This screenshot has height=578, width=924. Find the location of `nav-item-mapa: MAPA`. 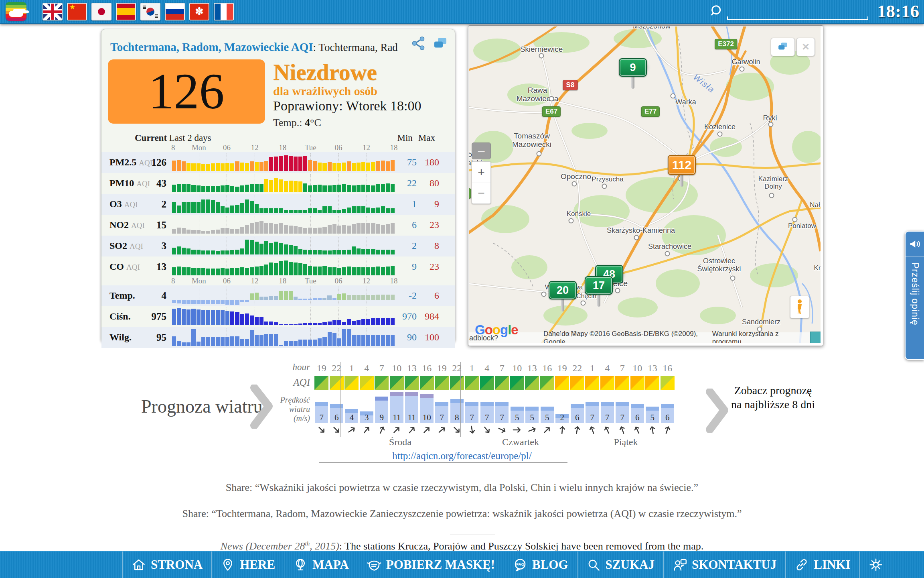

nav-item-mapa: MAPA is located at coordinates (321, 565).